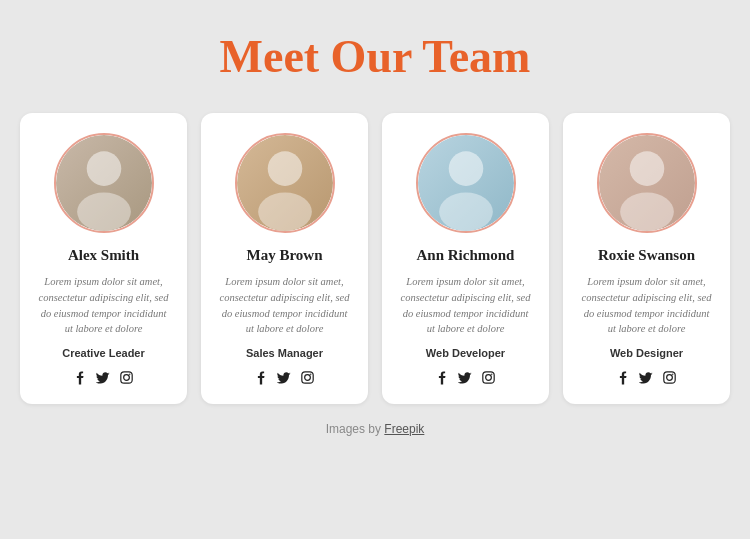 The image size is (750, 539). I want to click on member-role-ann: Web Developer, so click(466, 353).